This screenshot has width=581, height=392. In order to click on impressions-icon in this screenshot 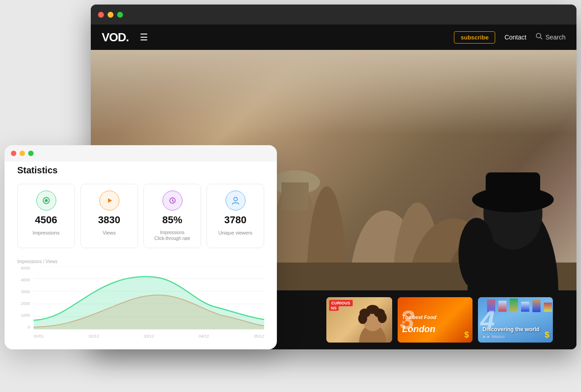, I will do `click(46, 201)`.